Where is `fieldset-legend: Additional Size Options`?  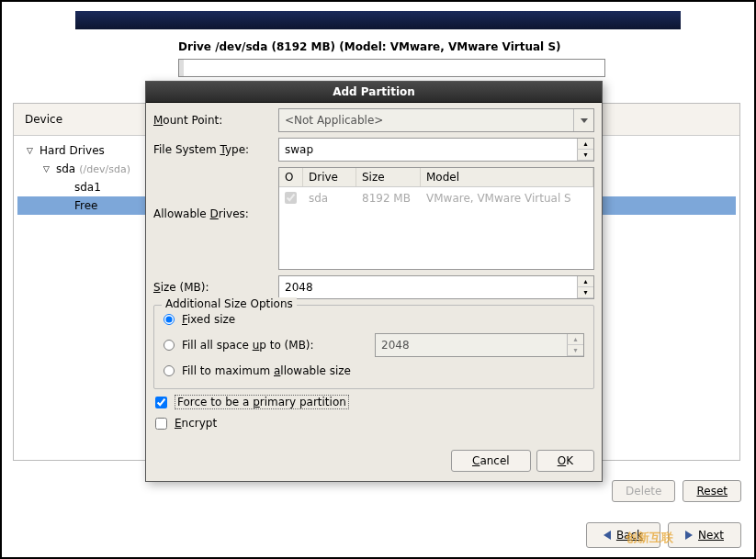 fieldset-legend: Additional Size Options is located at coordinates (230, 304).